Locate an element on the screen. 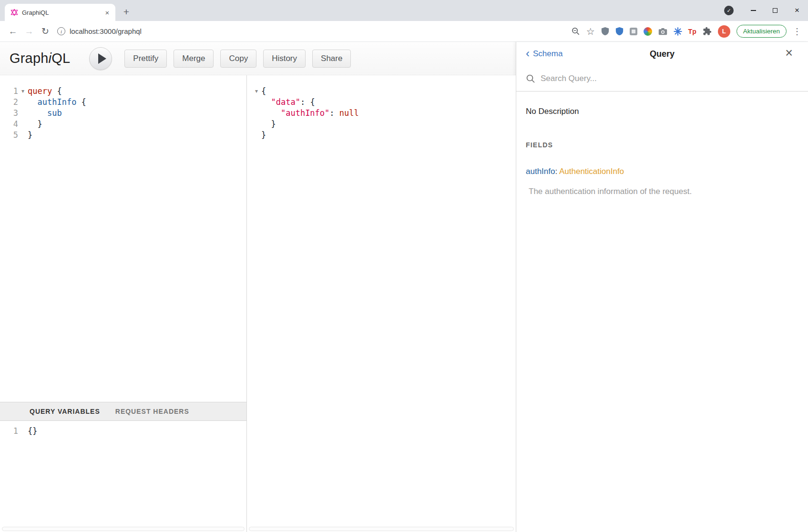 The width and height of the screenshot is (808, 532). code-text: "data": { is located at coordinates (288, 102).